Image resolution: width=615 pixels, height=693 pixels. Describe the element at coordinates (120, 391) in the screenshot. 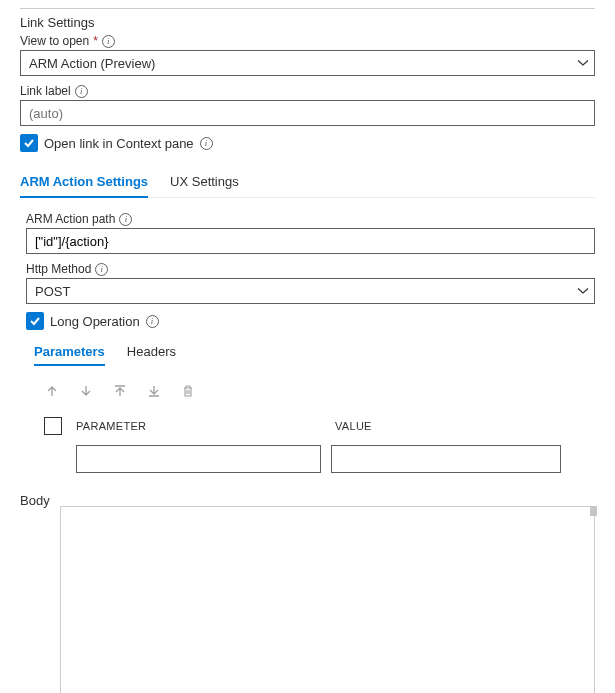

I see `arrow-top-icon` at that location.